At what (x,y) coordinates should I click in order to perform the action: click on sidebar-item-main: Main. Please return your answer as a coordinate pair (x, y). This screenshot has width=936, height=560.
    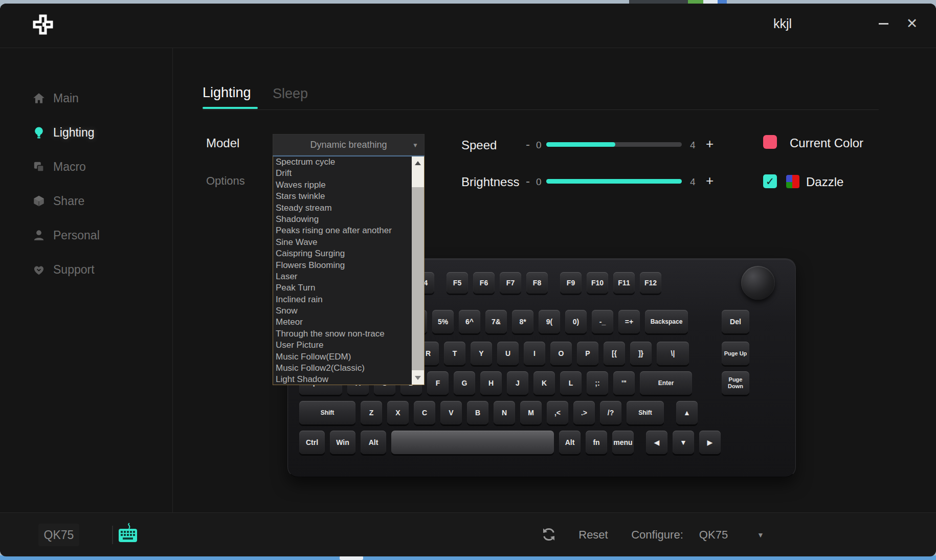
    Looking at the image, I should click on (86, 98).